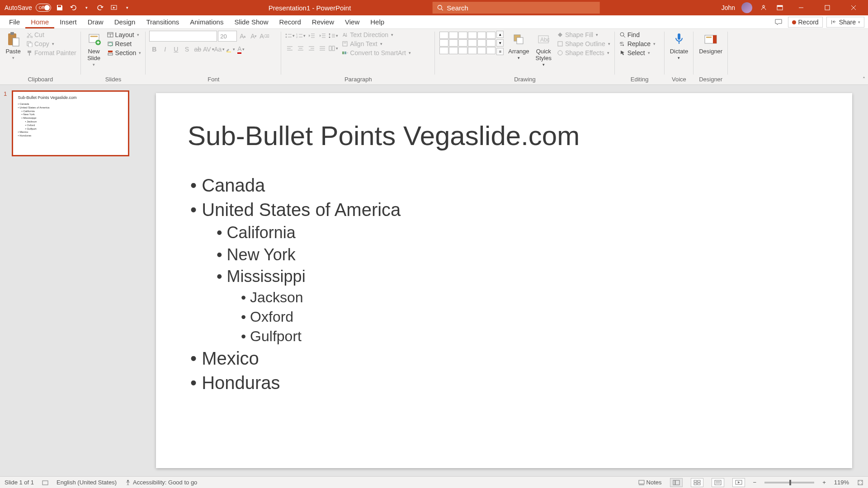 This screenshot has width=868, height=488. I want to click on format-painter-button: Format Painter, so click(52, 53).